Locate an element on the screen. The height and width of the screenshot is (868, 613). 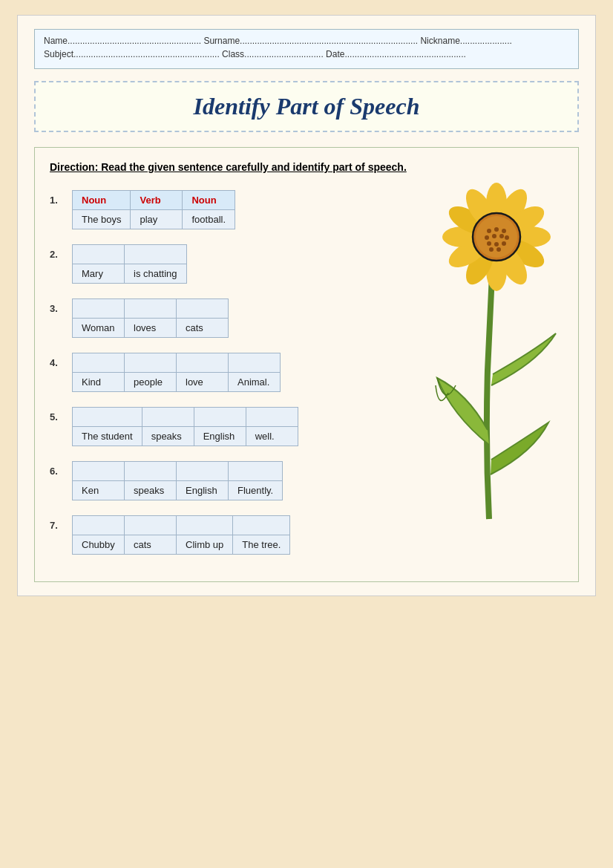
table-word-cell: Ken is located at coordinates (99, 491).